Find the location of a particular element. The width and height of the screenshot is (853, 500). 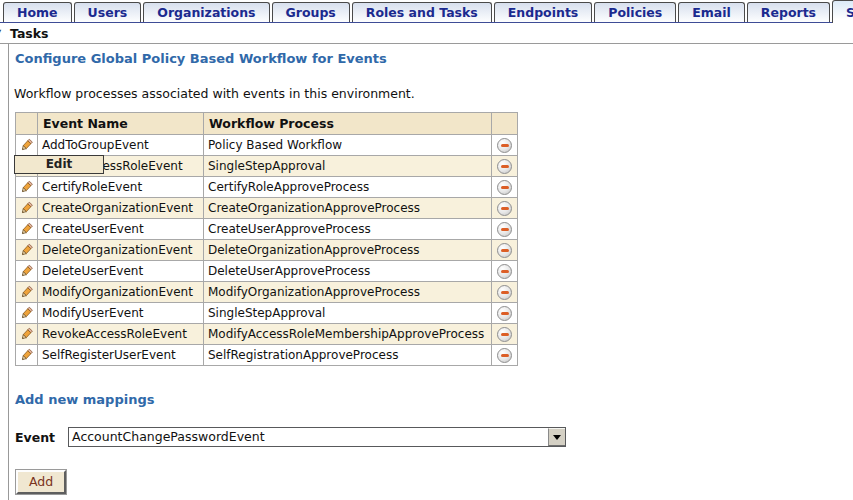

table-row: CertifyRoleEvent CertifyRoleApproveProce… is located at coordinates (267, 188).